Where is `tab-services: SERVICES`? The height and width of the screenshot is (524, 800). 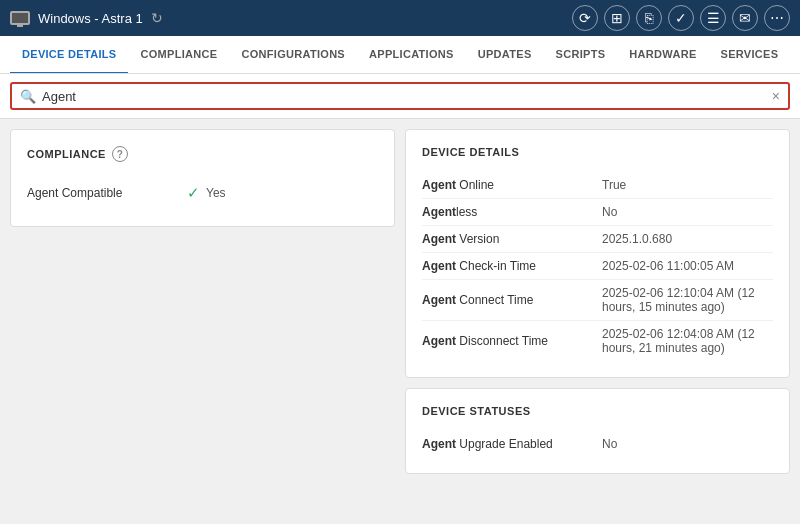 tab-services: SERVICES is located at coordinates (750, 55).